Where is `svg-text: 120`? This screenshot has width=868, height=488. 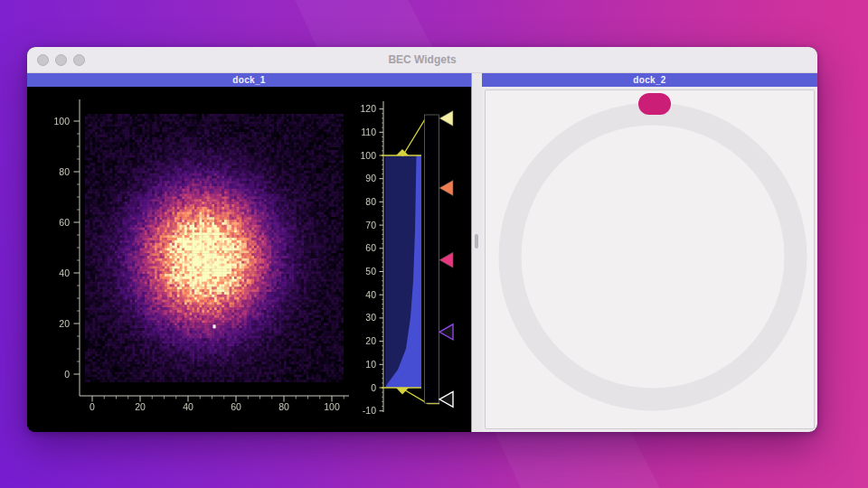 svg-text: 120 is located at coordinates (368, 108).